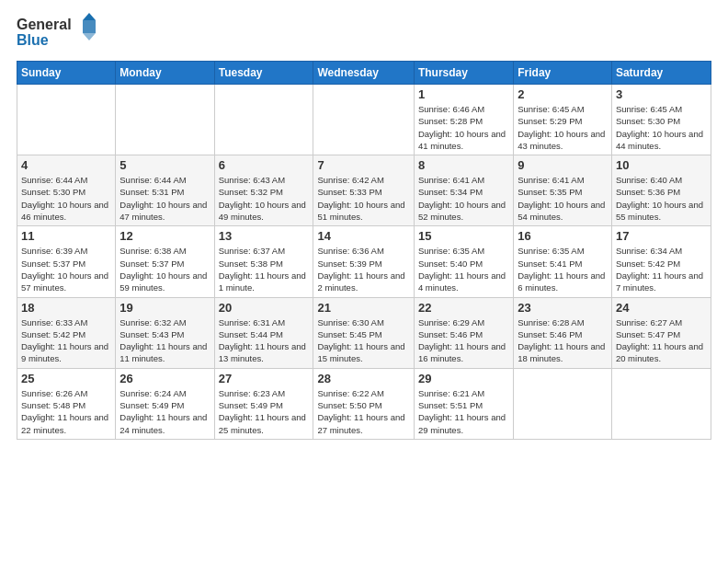 The width and height of the screenshot is (728, 563). What do you see at coordinates (58, 34) in the screenshot?
I see `logo: General Blue` at bounding box center [58, 34].